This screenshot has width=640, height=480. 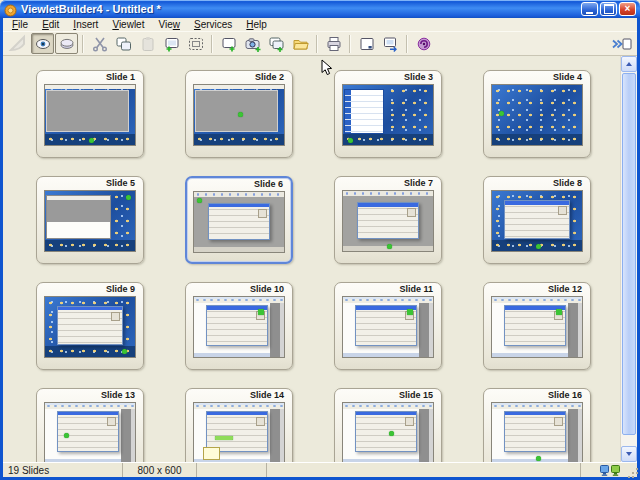 What do you see at coordinates (388, 114) in the screenshot?
I see `slide-card-3: Slide 3` at bounding box center [388, 114].